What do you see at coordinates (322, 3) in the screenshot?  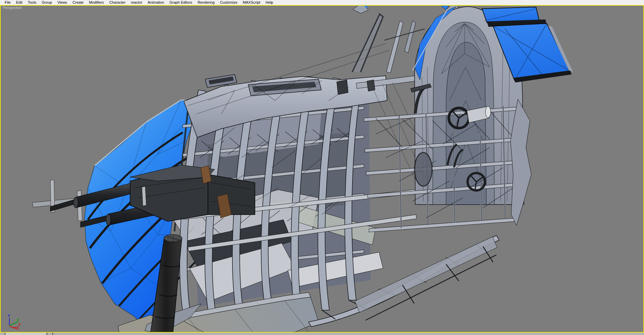 I see `main-menubar: File Edit Tools Group Views Create Modif…` at bounding box center [322, 3].